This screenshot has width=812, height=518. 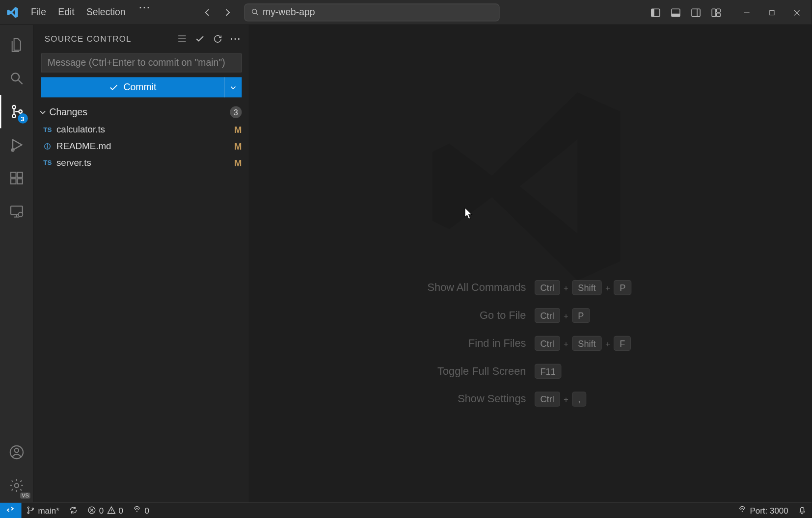 What do you see at coordinates (644, 287) in the screenshot?
I see `shortcut-keys: Ctrl+Shift+P` at bounding box center [644, 287].